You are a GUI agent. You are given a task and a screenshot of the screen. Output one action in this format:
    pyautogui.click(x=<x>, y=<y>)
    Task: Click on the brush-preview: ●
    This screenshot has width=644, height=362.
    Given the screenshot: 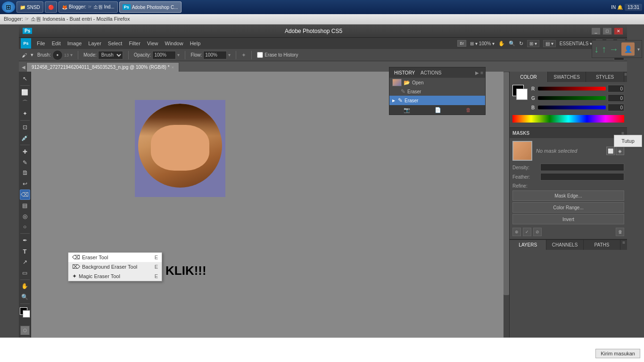 What is the action you would take?
    pyautogui.click(x=58, y=55)
    